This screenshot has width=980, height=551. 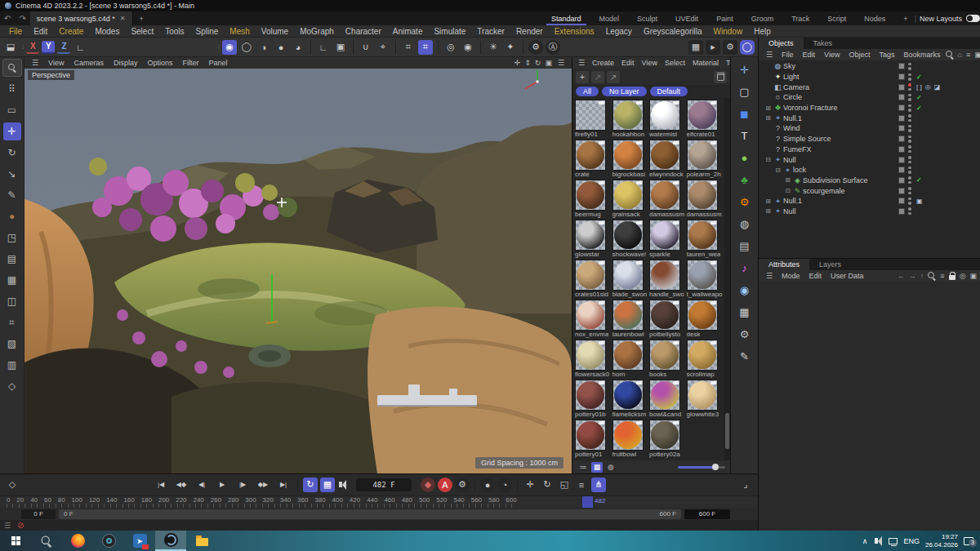 I want to click on menu-item: MoGraph, so click(x=317, y=31).